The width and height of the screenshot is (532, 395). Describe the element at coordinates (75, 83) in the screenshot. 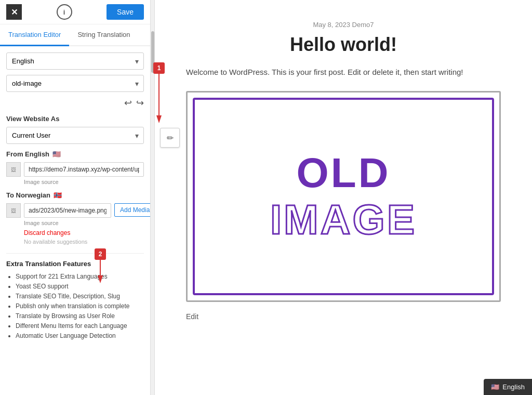

I see `string-select: old-image new-image` at that location.